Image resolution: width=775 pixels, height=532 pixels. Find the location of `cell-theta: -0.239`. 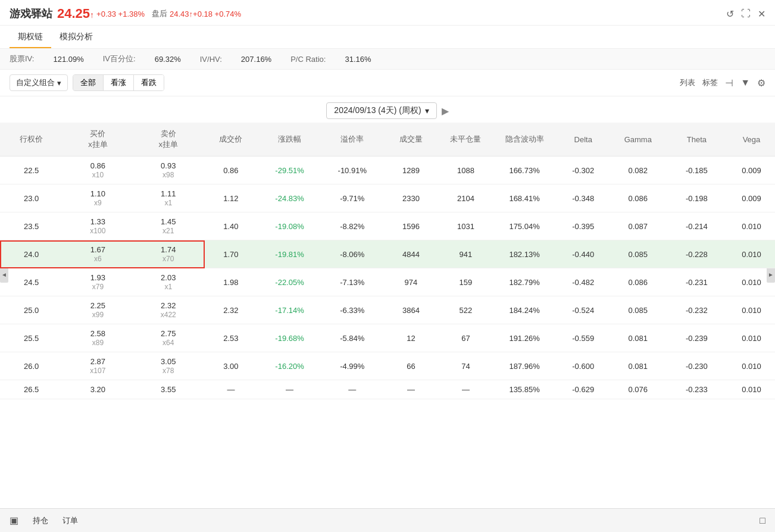

cell-theta: -0.239 is located at coordinates (696, 338).